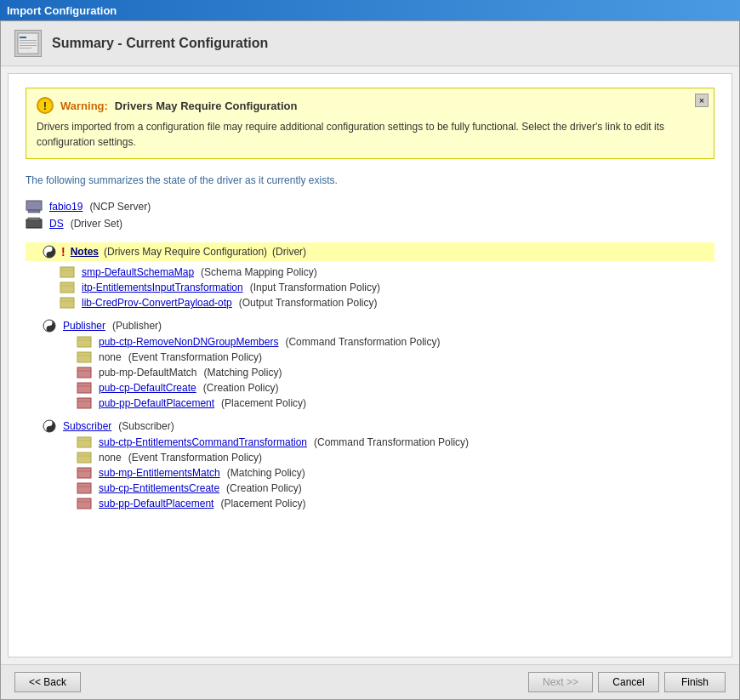 The image size is (740, 700). I want to click on driverset-label: (Driver Set), so click(97, 224).